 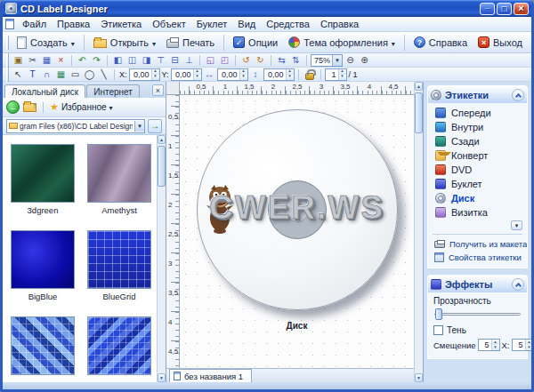 I want to click on align-right-icon: ◨, so click(x=146, y=60).